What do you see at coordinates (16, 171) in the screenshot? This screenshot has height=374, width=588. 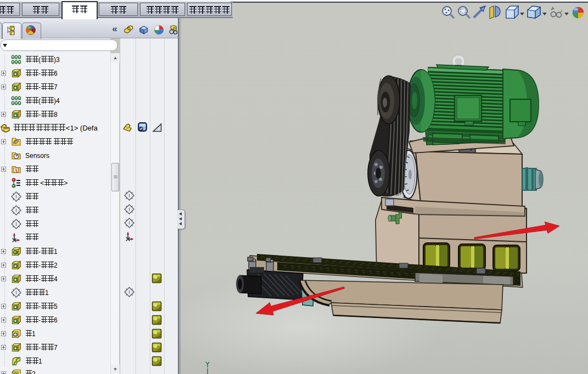 I see `svg-text: A` at bounding box center [16, 171].